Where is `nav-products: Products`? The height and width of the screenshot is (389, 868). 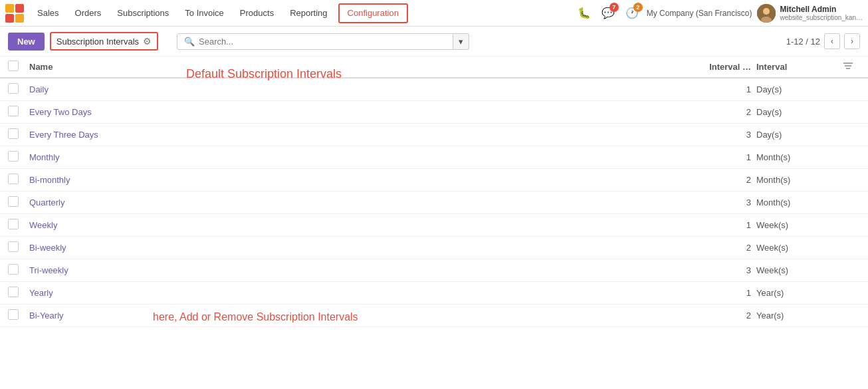
nav-products: Products is located at coordinates (257, 13).